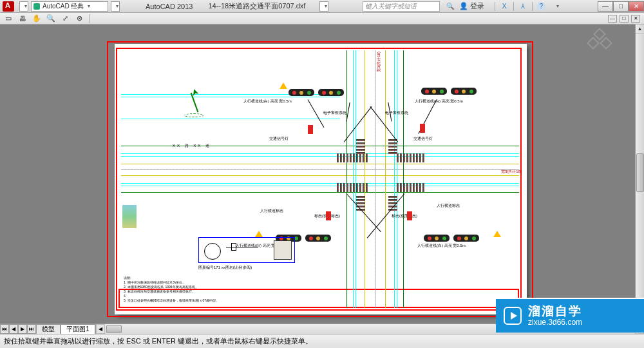 The image size is (644, 348). I want to click on window-minimize-button: —, so click(605, 6).